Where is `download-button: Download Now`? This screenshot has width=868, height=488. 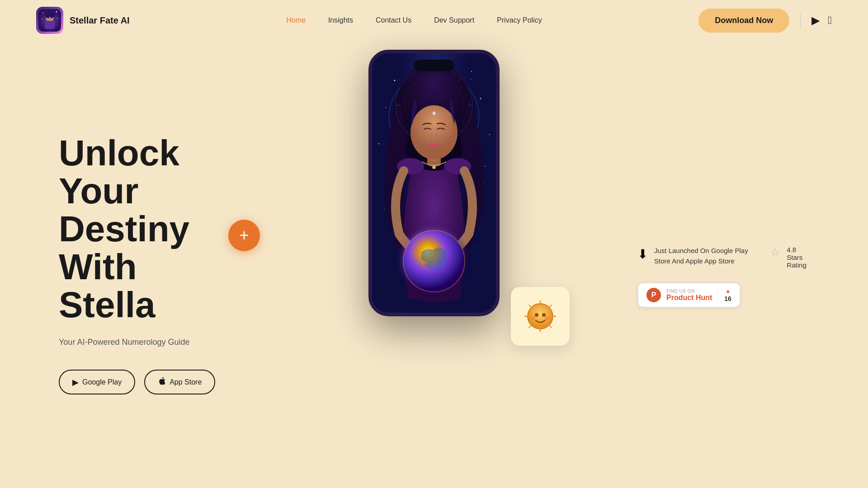
download-button: Download Now is located at coordinates (744, 21).